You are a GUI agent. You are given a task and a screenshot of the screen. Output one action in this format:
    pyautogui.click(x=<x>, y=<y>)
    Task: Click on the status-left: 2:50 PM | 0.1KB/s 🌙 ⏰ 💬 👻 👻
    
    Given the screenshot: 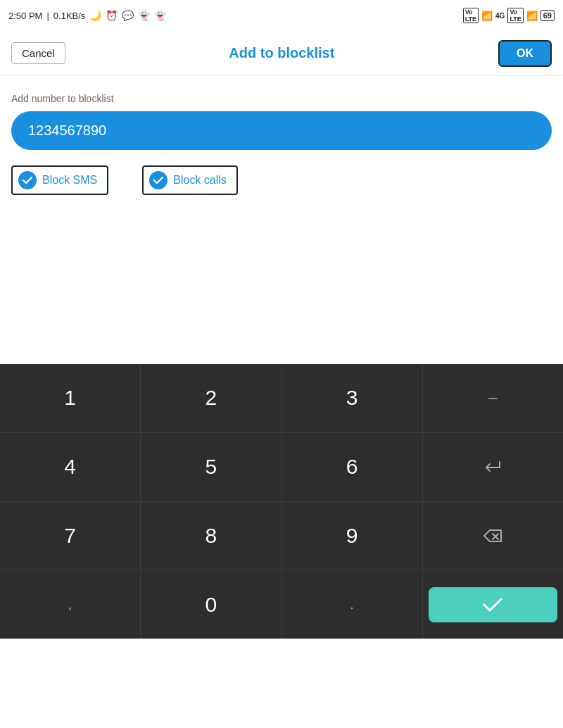 What is the action you would take?
    pyautogui.click(x=87, y=15)
    